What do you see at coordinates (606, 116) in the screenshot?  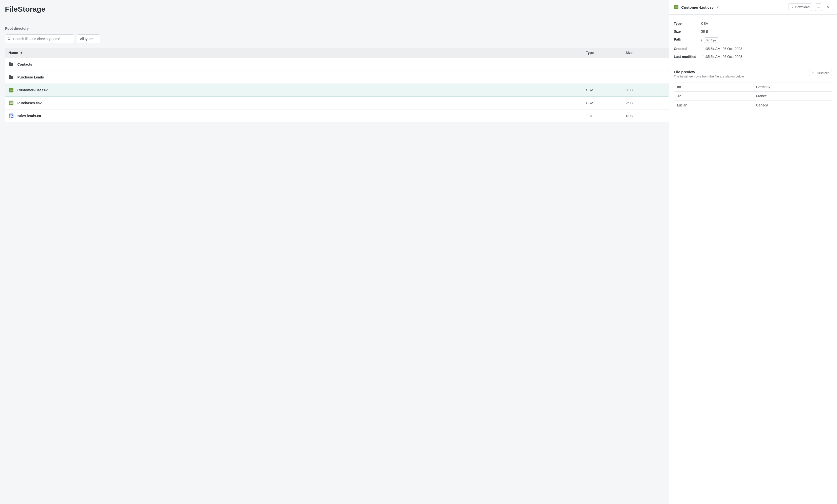 I see `row-type-cell: Text` at bounding box center [606, 116].